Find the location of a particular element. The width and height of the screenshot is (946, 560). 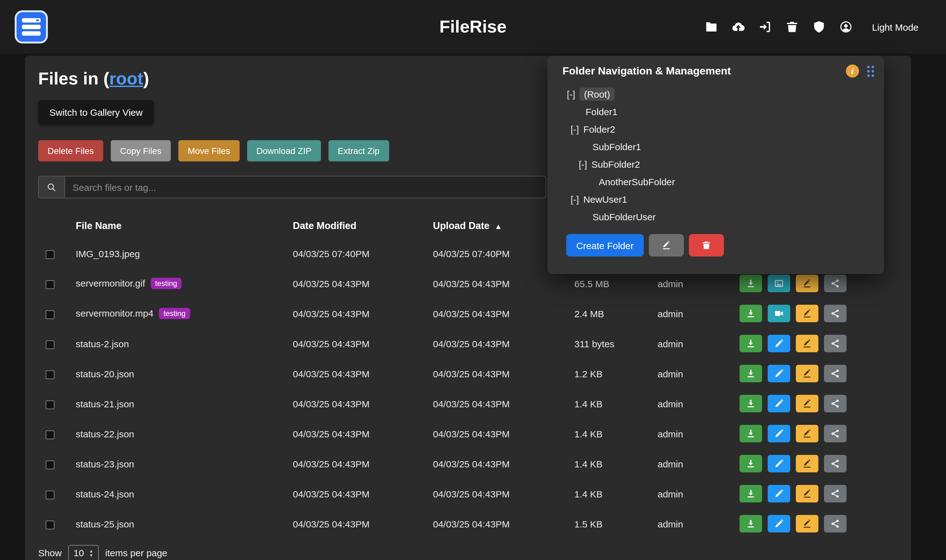

tree-item-newuser1: [-]NewUser1 is located at coordinates (718, 199).